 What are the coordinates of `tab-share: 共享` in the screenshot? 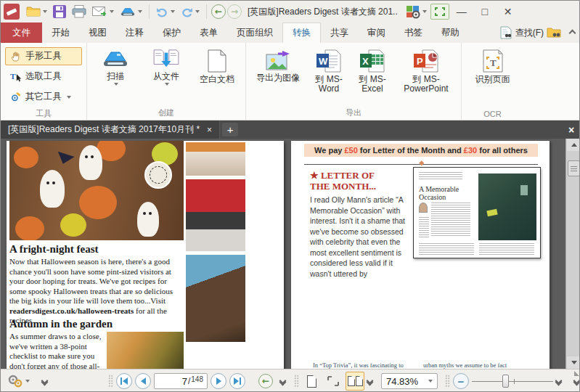 It's located at (340, 33).